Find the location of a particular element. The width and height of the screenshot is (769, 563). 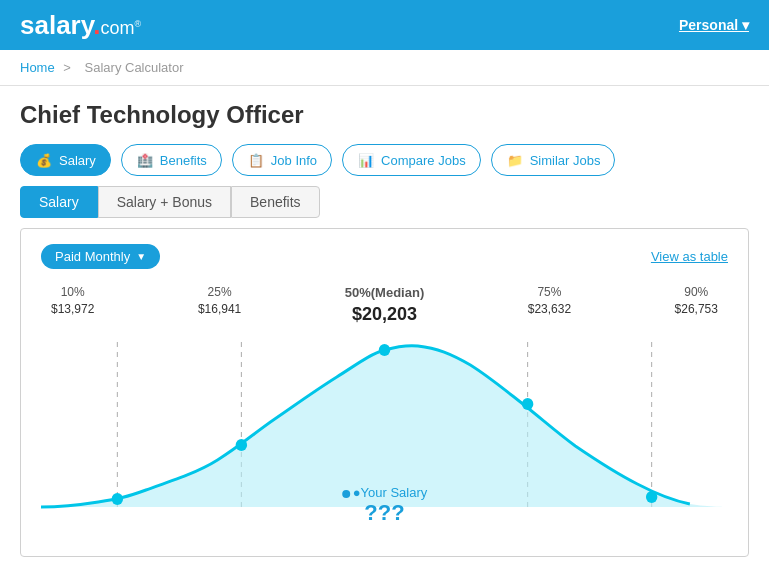

sub-tab-salary: Salary is located at coordinates (59, 202).